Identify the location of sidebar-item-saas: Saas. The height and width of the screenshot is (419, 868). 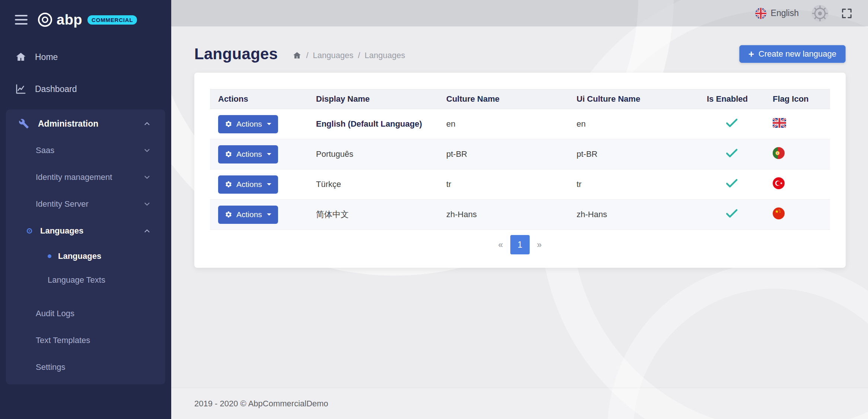
(86, 150).